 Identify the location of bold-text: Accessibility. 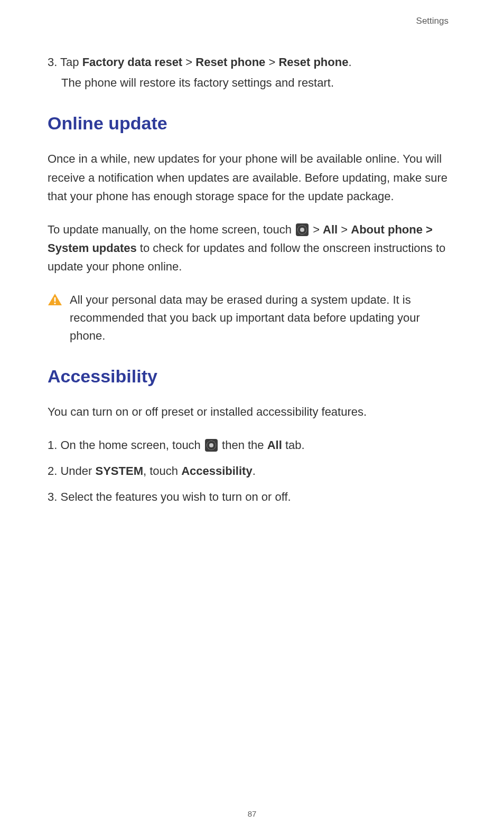
(217, 471).